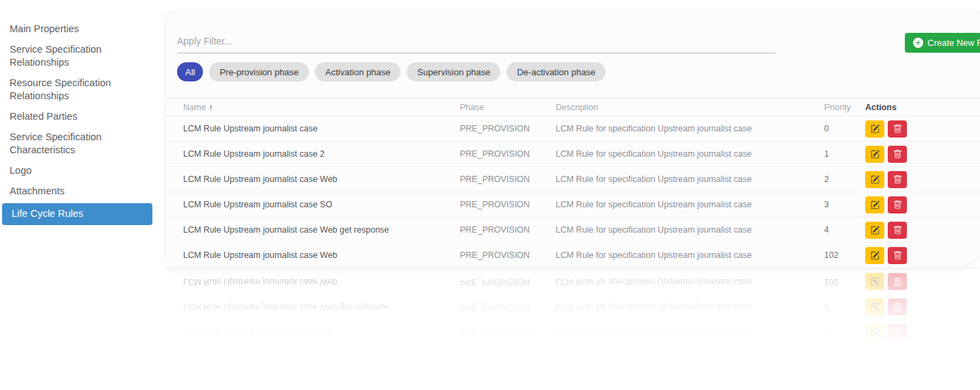 Image resolution: width=980 pixels, height=390 pixels. I want to click on sidebar-item-life-cycle-rules: Life Cycle Rules, so click(77, 214).